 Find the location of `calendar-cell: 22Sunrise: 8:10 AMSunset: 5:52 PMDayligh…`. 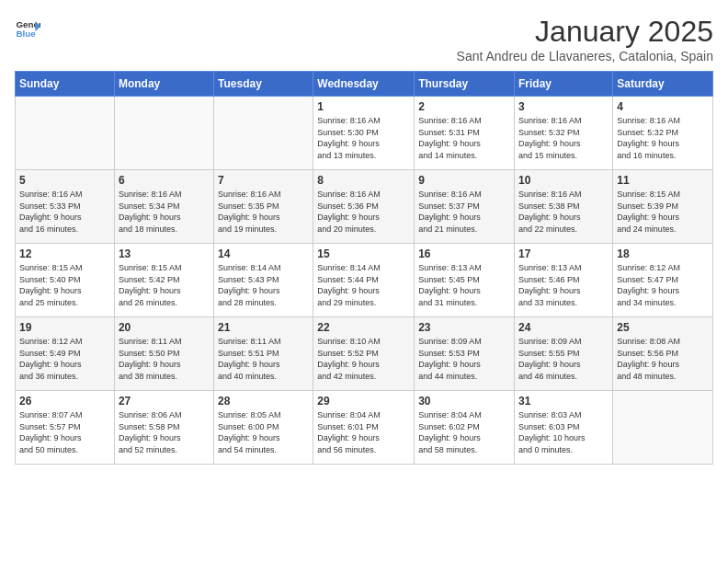

calendar-cell: 22Sunrise: 8:10 AMSunset: 5:52 PMDayligh… is located at coordinates (364, 354).